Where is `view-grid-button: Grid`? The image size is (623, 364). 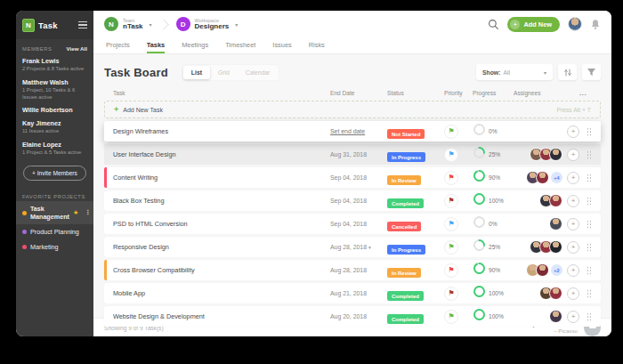 view-grid-button: Grid is located at coordinates (224, 73).